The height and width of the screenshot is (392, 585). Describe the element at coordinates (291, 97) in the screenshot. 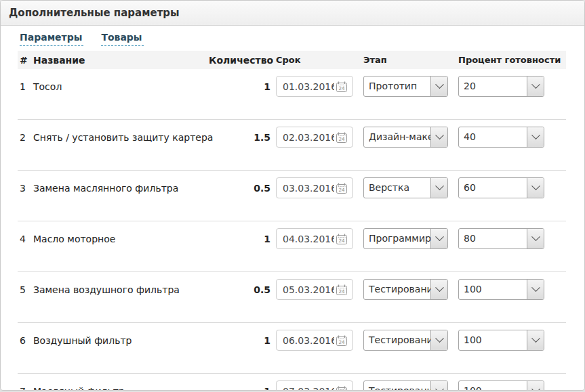

I see `table-row: 1 Тосол 1 24 Прототип` at that location.